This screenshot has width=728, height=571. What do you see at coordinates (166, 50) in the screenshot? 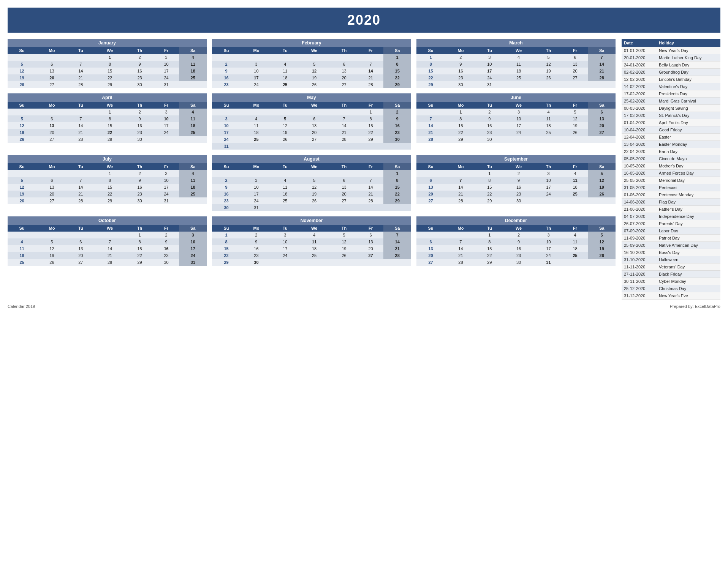
I see `day-header-fr: Fr` at bounding box center [166, 50].